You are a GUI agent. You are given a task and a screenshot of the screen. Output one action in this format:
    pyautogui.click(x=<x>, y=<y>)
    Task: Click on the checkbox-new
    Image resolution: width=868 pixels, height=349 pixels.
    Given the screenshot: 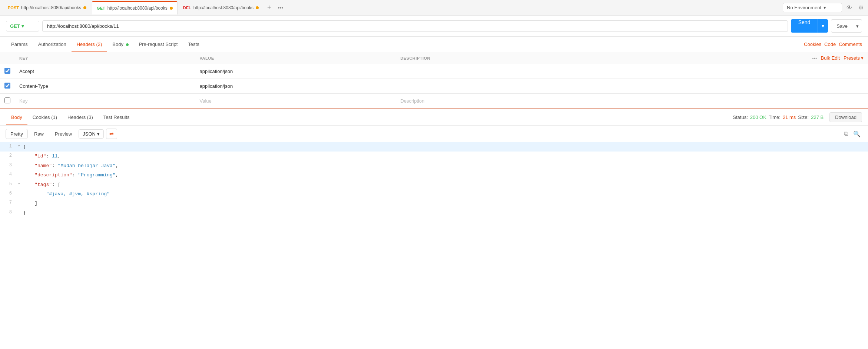 What is the action you would take?
    pyautogui.click(x=7, y=100)
    